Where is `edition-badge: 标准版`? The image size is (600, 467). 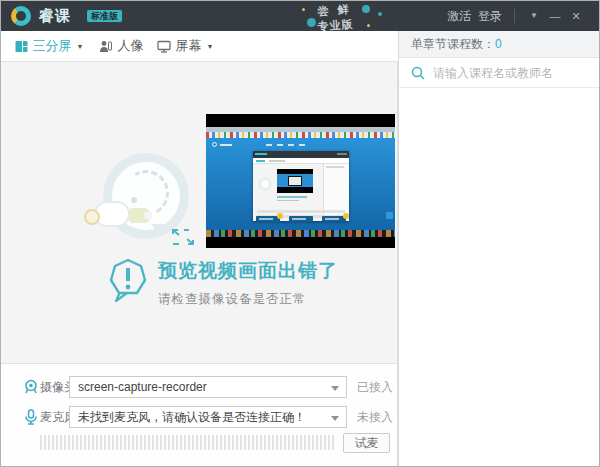 edition-badge: 标准版 is located at coordinates (104, 16).